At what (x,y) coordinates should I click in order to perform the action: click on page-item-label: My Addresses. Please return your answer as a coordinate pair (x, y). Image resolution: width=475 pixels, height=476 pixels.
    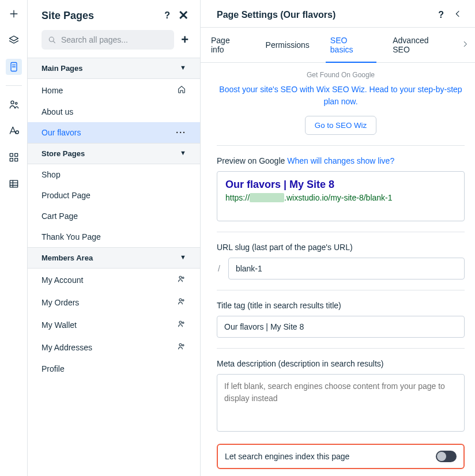
    Looking at the image, I should click on (67, 347).